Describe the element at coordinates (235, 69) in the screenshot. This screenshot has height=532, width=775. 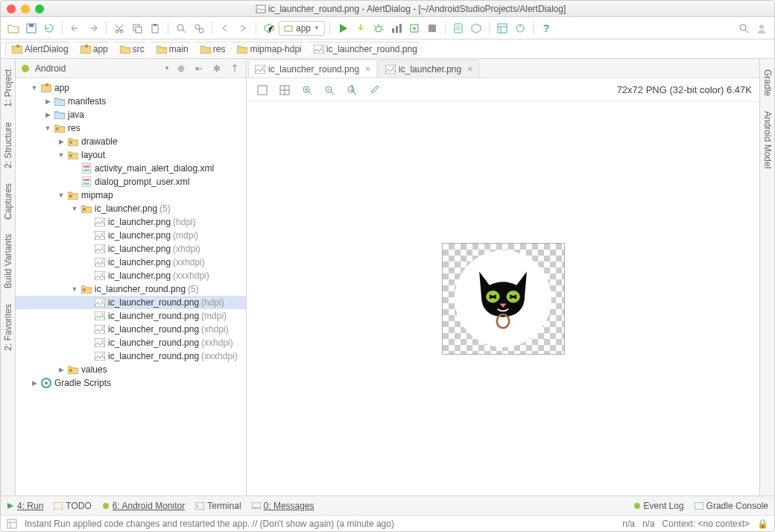
I see `hide-icon: ⤒` at that location.